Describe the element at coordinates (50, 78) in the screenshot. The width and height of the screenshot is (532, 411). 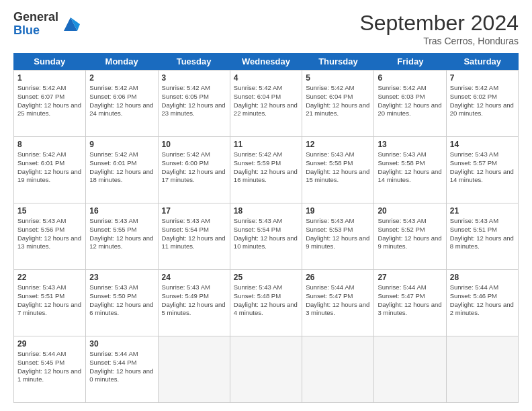
I see `day-number: 1` at that location.